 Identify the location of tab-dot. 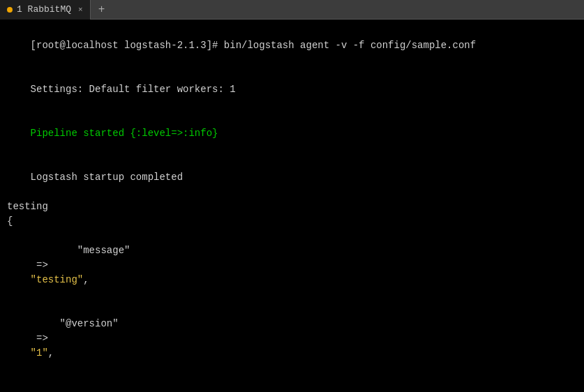
(10, 10).